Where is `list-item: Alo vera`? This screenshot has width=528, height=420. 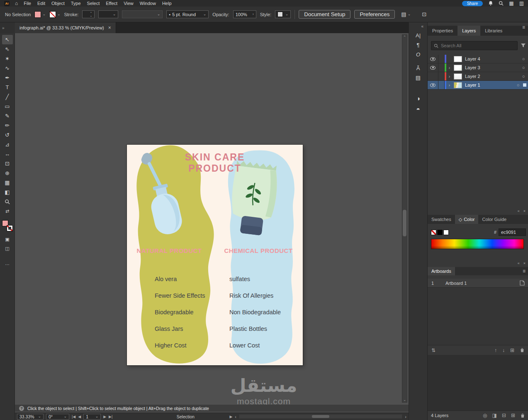
list-item: Alo vera is located at coordinates (193, 279).